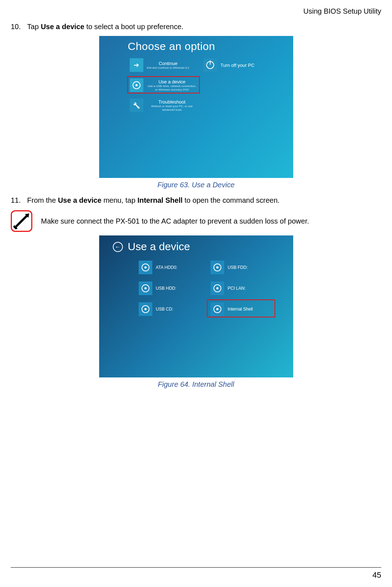 This screenshot has height=587, width=392. Describe the element at coordinates (160, 200) in the screenshot. I see `step-11-bold2: Internal Shell` at that location.